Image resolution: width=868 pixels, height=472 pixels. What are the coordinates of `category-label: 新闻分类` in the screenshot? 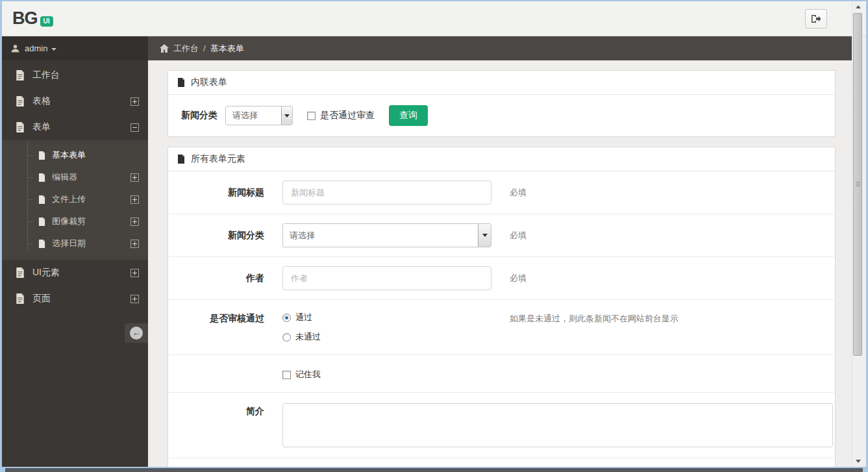 It's located at (199, 116).